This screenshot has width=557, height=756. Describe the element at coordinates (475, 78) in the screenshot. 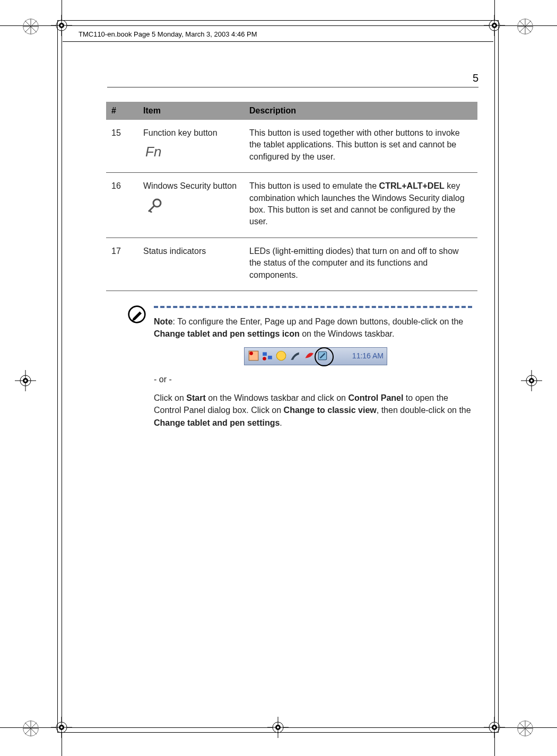

I see `page-number: 5` at that location.